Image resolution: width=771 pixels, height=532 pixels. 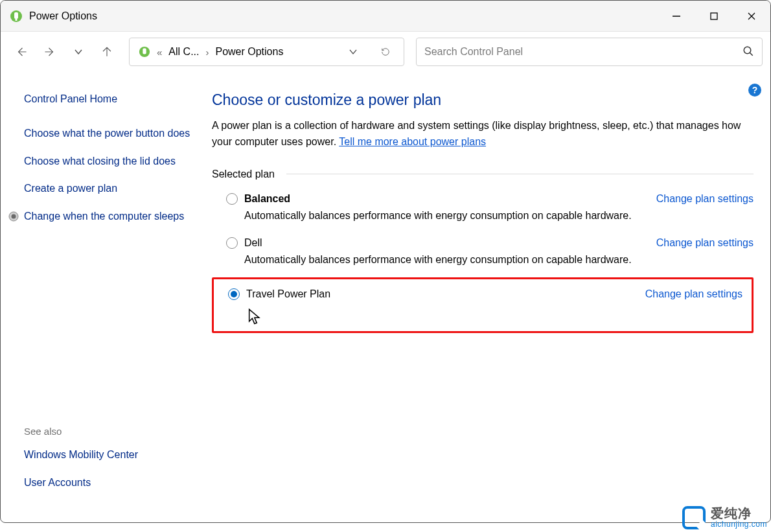 What do you see at coordinates (724, 518) in the screenshot?
I see `watermark: 爱纯净 aichunjing.com` at bounding box center [724, 518].